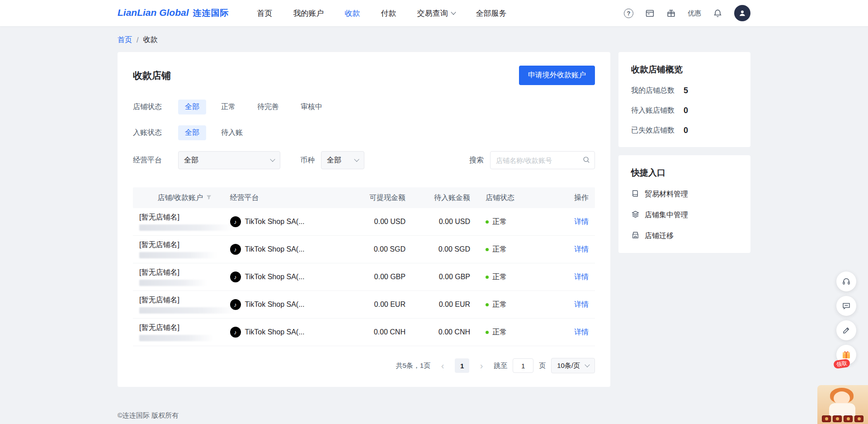  What do you see at coordinates (192, 133) in the screenshot?
I see `entry-status-all: 全部` at bounding box center [192, 133].